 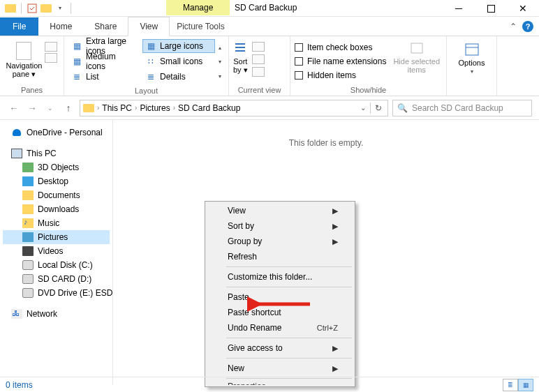 What do you see at coordinates (179, 77) in the screenshot?
I see `details-button: ≣Details` at bounding box center [179, 77].